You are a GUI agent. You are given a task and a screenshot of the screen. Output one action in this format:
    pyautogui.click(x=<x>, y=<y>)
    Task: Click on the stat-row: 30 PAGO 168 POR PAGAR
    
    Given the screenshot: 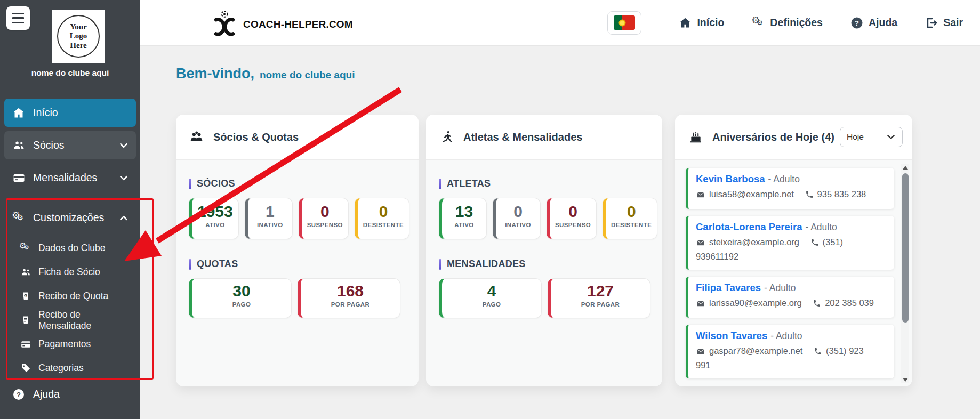 What is the action you would take?
    pyautogui.click(x=298, y=299)
    